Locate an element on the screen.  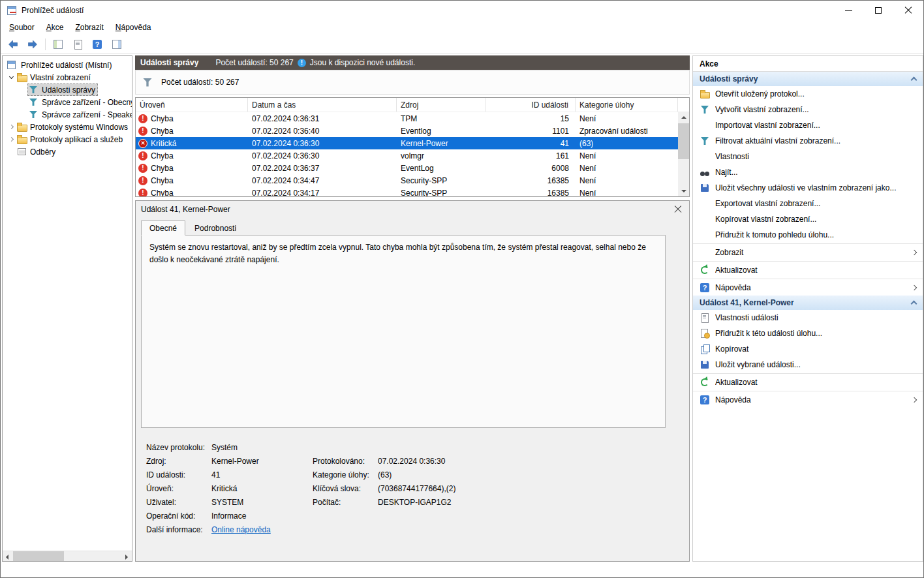
online-help-link: Online nápověda is located at coordinates (262, 530).